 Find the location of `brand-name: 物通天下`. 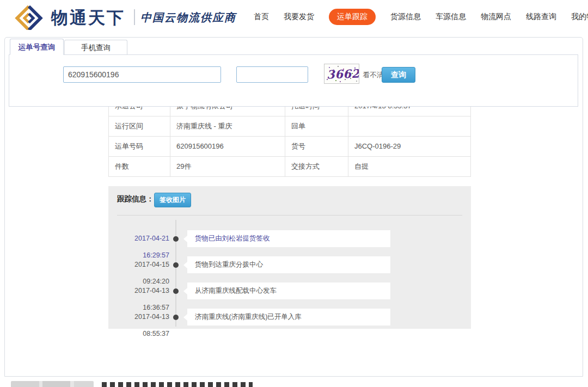

brand-name: 物通天下 is located at coordinates (88, 18).